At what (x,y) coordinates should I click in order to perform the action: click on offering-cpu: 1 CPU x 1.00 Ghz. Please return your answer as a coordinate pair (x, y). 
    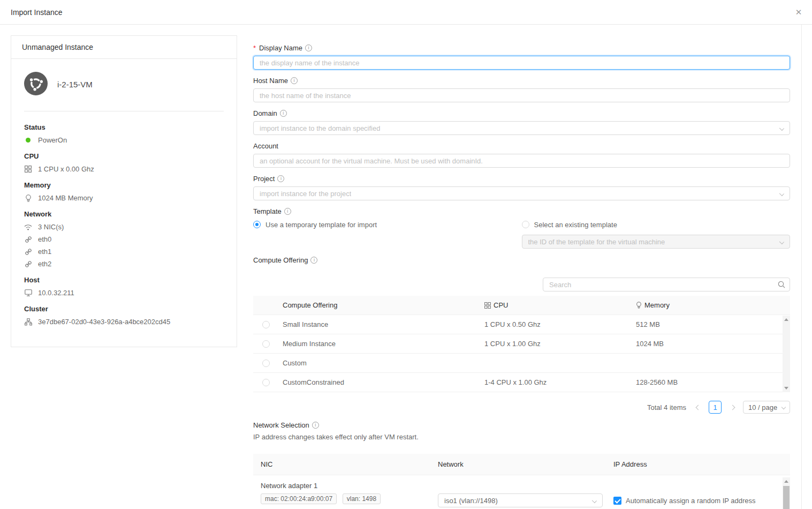
    Looking at the image, I should click on (560, 344).